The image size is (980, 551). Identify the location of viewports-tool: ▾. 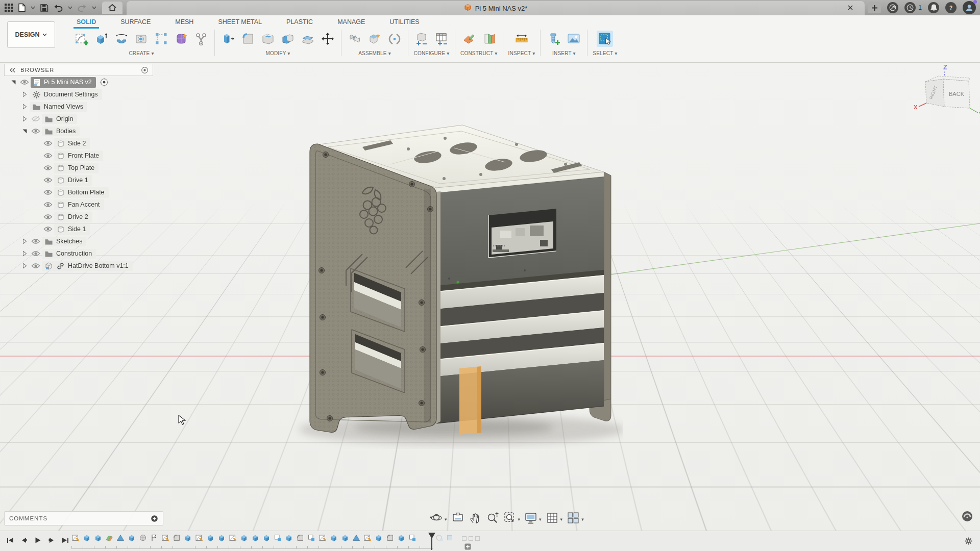
(575, 518).